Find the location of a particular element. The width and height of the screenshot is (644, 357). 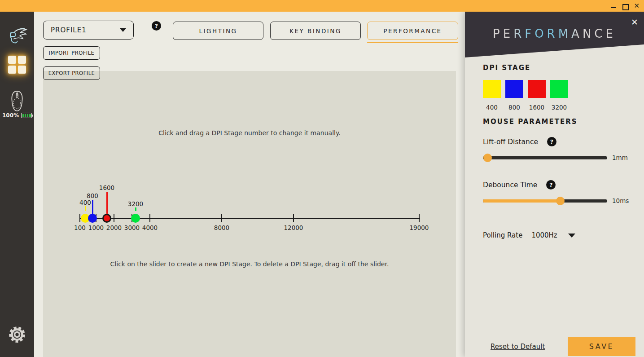

window-titlebar: ✕ is located at coordinates (322, 6).